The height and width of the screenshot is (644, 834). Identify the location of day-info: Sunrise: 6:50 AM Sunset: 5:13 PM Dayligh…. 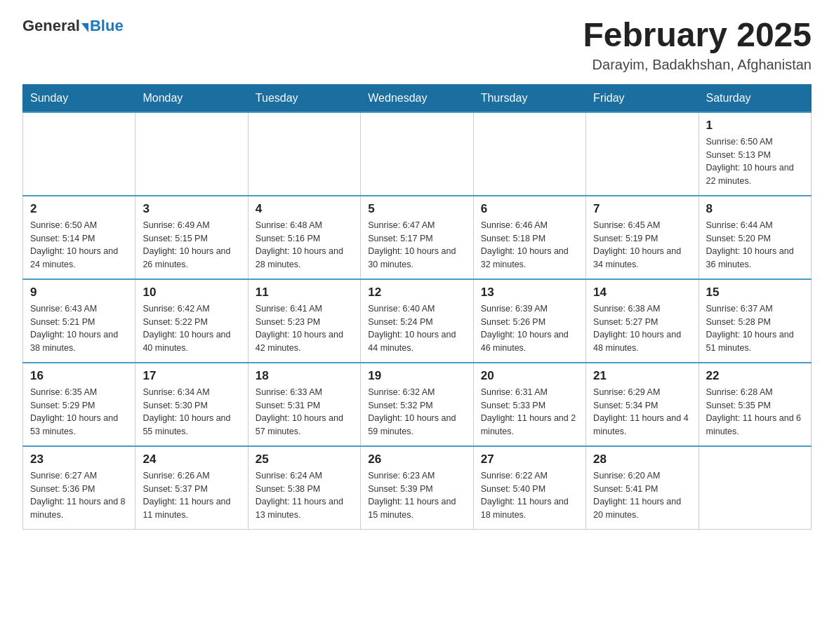
(755, 161).